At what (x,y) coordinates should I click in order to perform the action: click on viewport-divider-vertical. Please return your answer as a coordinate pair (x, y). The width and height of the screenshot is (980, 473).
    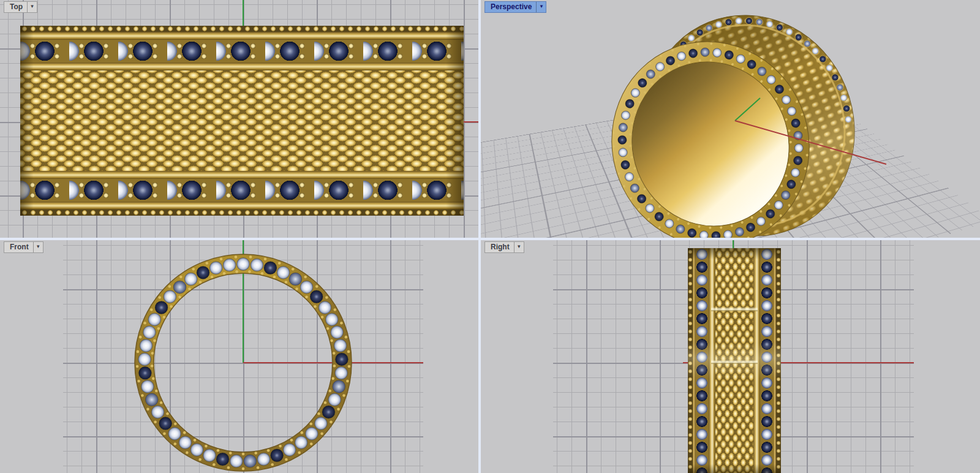
    Looking at the image, I should click on (480, 236).